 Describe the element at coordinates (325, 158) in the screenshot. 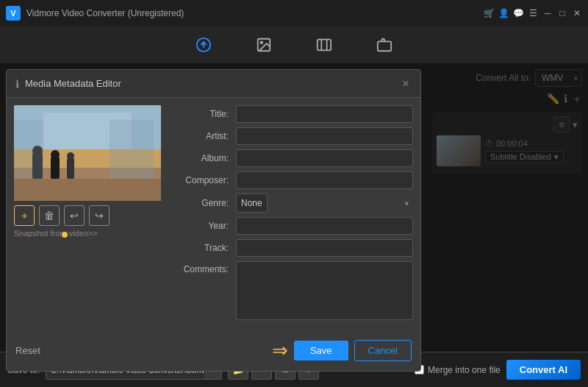

I see `album-input` at that location.